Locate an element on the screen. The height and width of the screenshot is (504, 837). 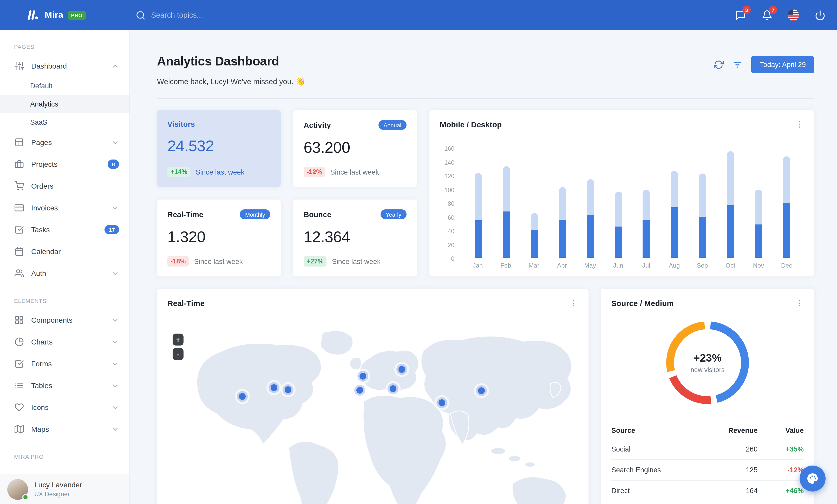
map-zoom-in-button: + is located at coordinates (178, 339).